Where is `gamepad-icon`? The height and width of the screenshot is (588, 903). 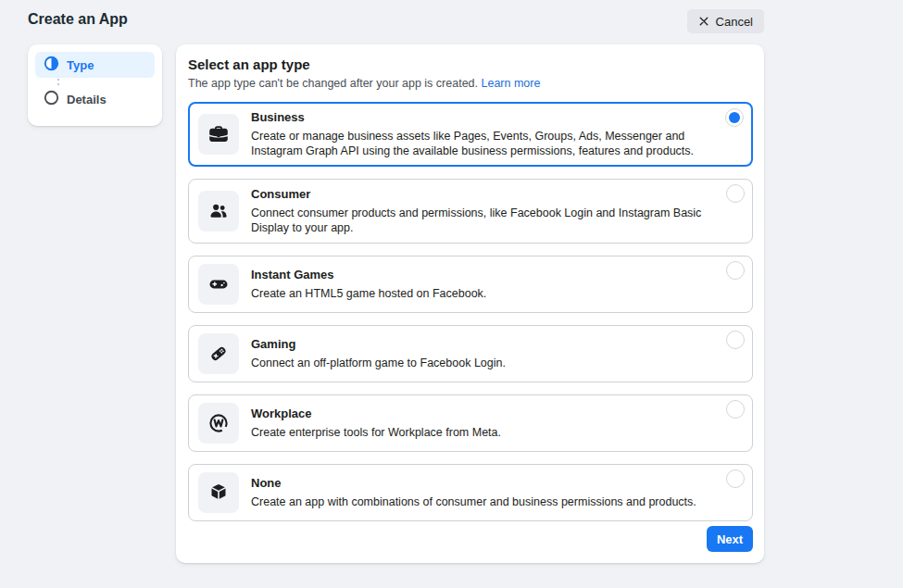
gamepad-icon is located at coordinates (219, 284).